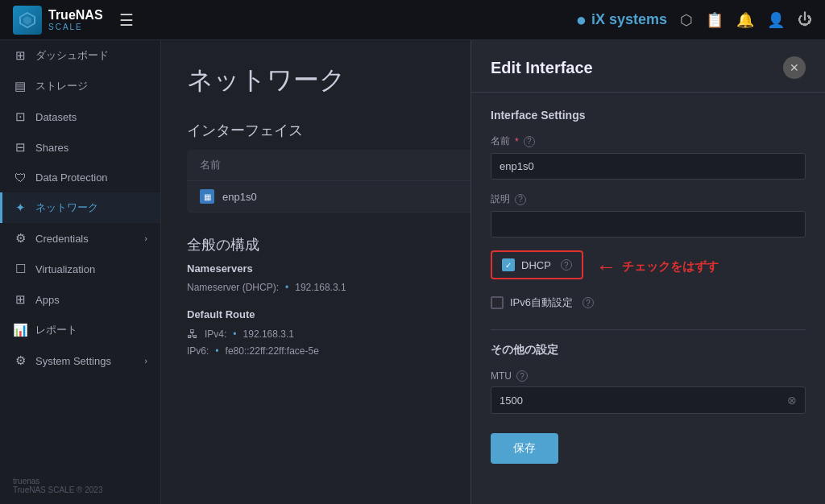 This screenshot has height=504, width=825. Describe the element at coordinates (81, 238) in the screenshot. I see `sidebar-item-credentials: ⚙ Credentials ›` at that location.